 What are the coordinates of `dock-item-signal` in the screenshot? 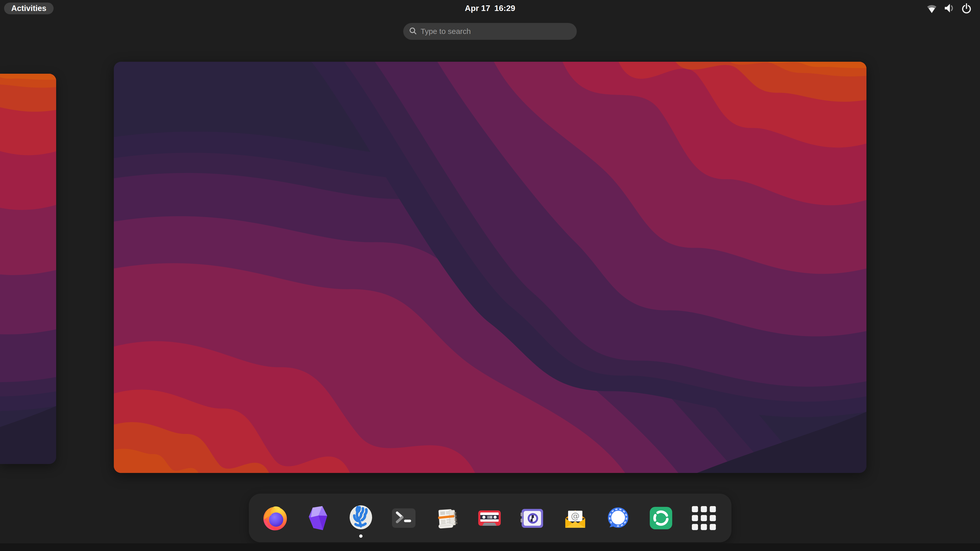 It's located at (618, 518).